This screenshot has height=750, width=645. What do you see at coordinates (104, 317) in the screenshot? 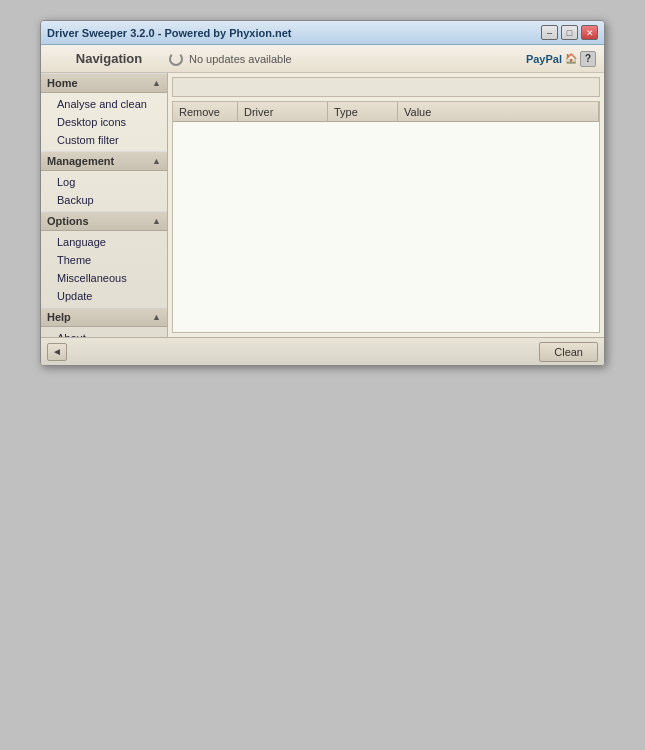
I see `section-header-help: Help ▲` at bounding box center [104, 317].